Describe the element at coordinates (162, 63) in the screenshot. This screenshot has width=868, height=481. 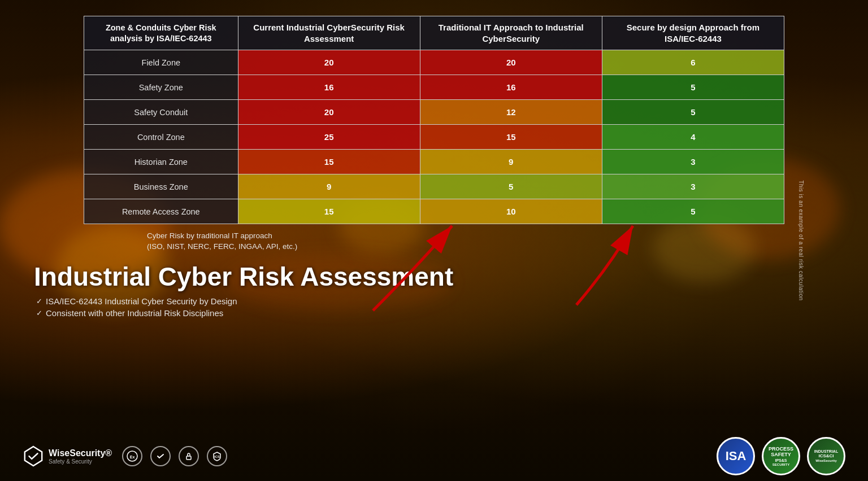
I see `zone-cell: Field Zone` at that location.